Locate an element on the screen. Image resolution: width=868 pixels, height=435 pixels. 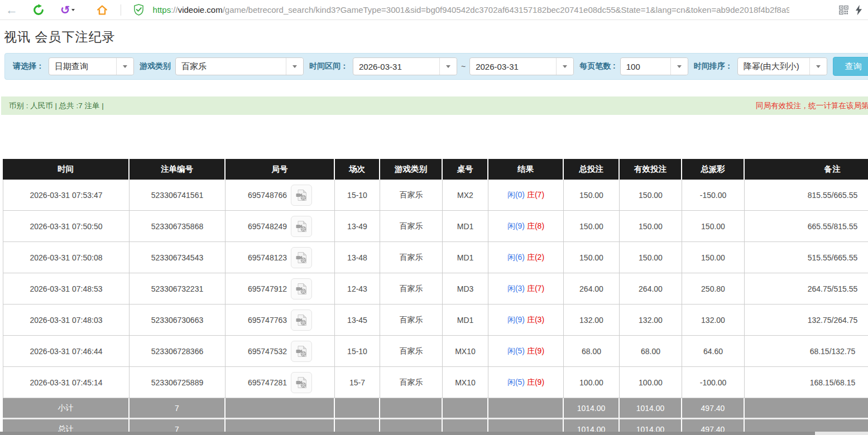
bet-number: 523306734543 is located at coordinates (178, 258).